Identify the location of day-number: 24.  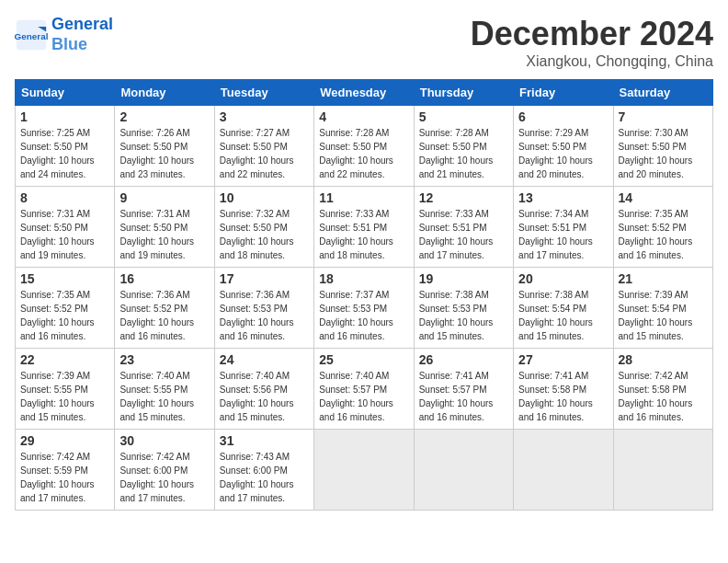
(265, 360).